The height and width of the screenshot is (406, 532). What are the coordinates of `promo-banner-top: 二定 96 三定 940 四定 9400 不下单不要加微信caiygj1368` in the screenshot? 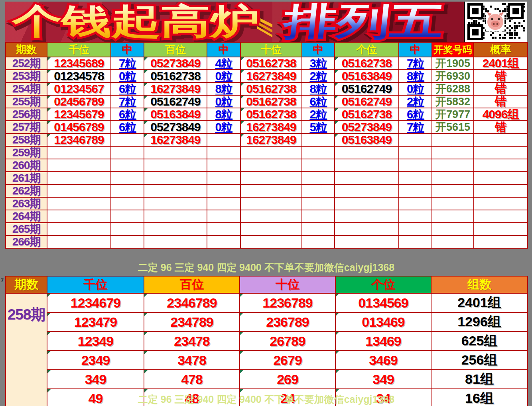 It's located at (266, 268).